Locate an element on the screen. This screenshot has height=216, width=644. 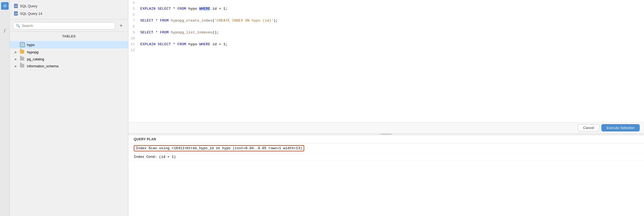
code-line-9: 9 SELECT * FROM hypopg_list_indexes(); is located at coordinates (386, 33).